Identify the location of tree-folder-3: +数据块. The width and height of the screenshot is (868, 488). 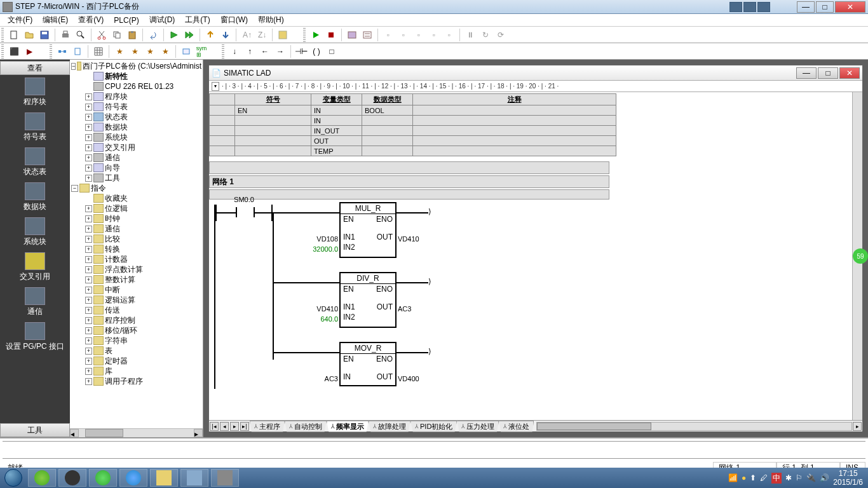
(144, 127).